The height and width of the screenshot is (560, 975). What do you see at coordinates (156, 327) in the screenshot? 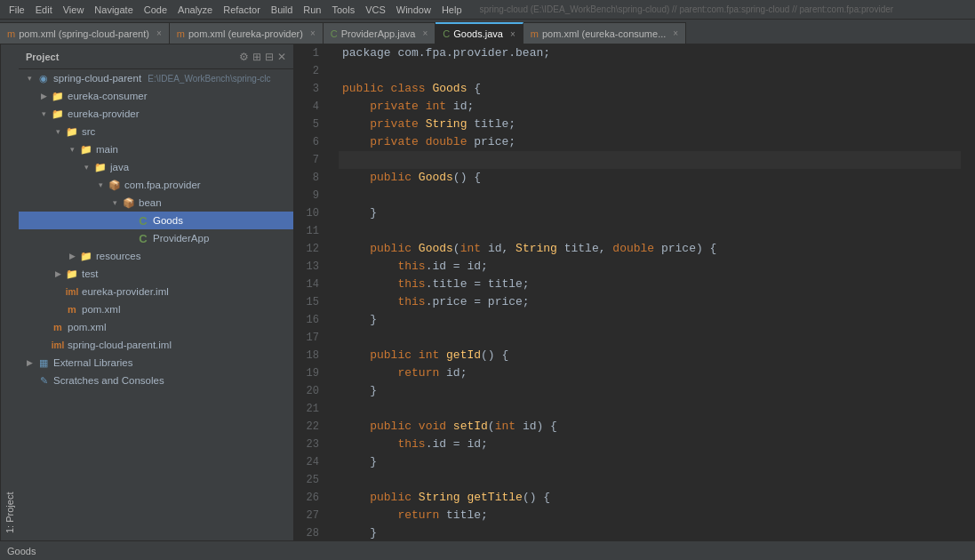
I see `tree-pom-parent: m pom.xml` at bounding box center [156, 327].